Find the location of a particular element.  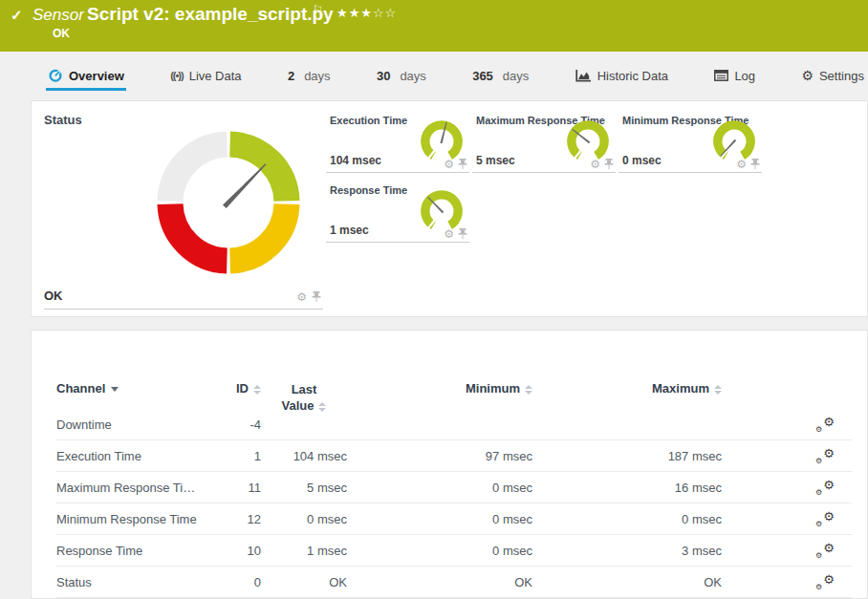

status-gauge-needle is located at coordinates (245, 185).